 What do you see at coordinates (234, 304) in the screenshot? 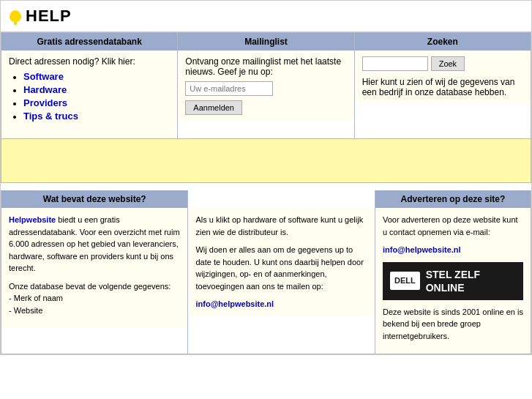
I see `info-email-link: info@helpwebsite.nl` at bounding box center [234, 304].